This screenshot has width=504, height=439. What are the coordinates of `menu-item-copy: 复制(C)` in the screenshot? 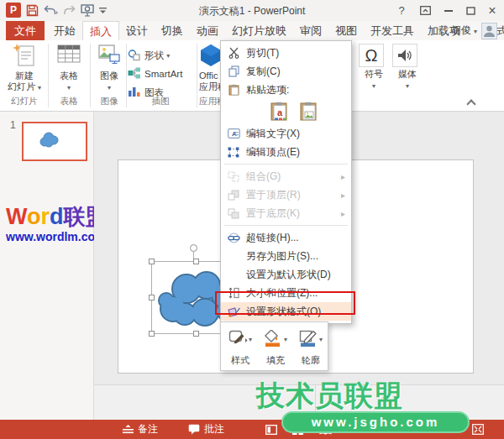 It's located at (286, 71).